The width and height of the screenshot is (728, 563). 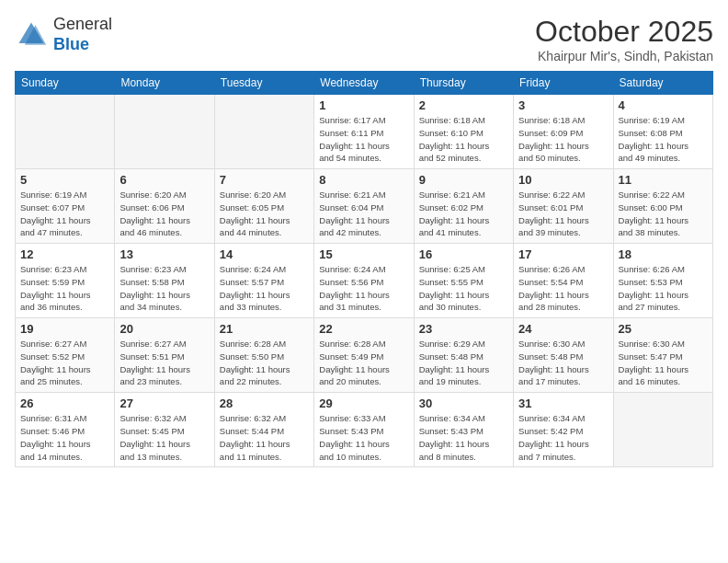 What do you see at coordinates (64, 362) in the screenshot?
I see `day-info: Sunrise: 6:27 AMSunset: 5:52 PMDaylight:…` at bounding box center [64, 362].